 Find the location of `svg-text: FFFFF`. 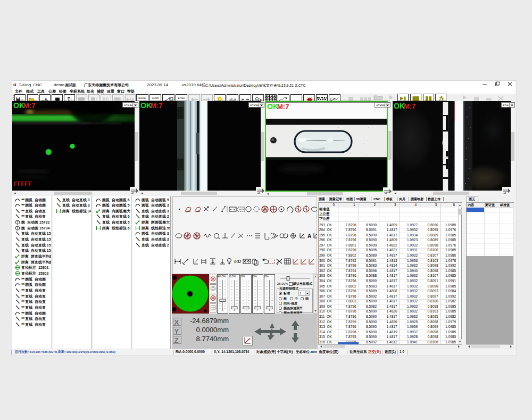

svg-text: FFFFF is located at coordinates (23, 184).